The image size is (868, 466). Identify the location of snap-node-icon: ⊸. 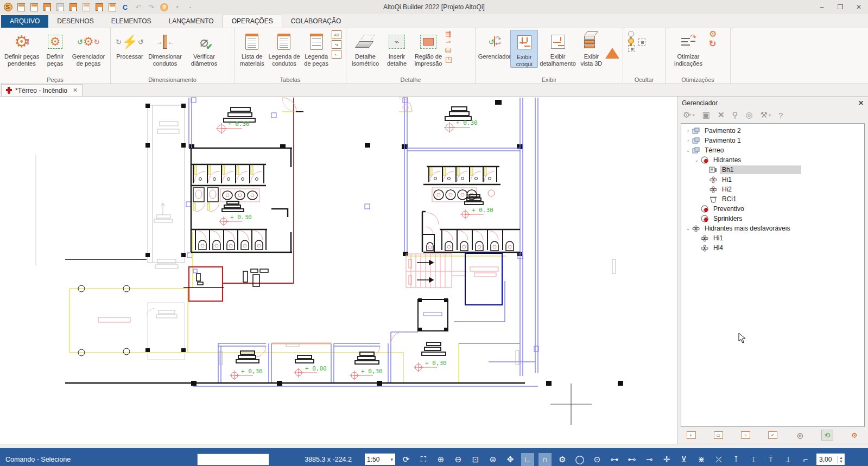
(649, 459).